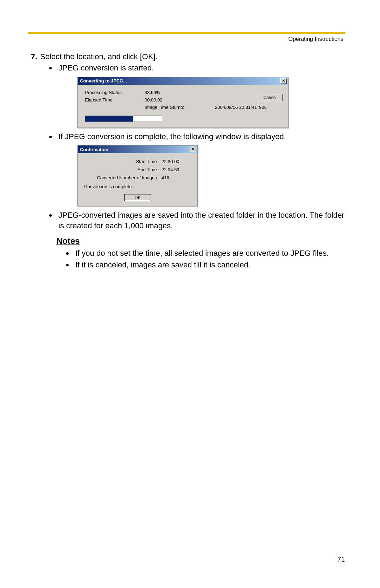 This screenshot has height=588, width=380. I want to click on confirmation-dialog-title: Confirmation, so click(94, 149).